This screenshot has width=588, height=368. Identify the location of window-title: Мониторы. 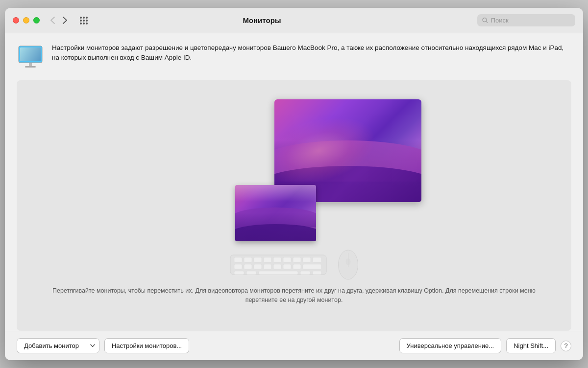
(262, 21).